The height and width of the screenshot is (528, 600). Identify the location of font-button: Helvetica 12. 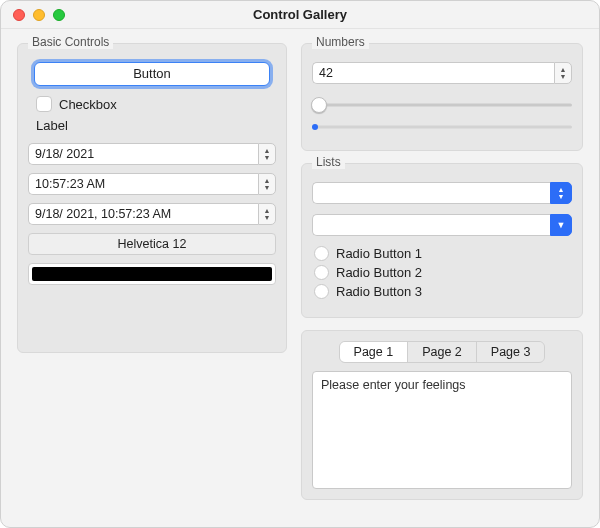
(152, 244).